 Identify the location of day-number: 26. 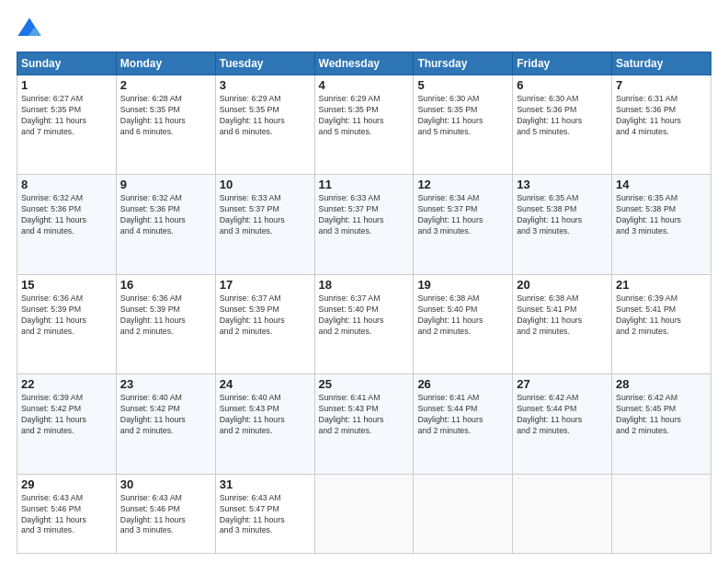
(463, 385).